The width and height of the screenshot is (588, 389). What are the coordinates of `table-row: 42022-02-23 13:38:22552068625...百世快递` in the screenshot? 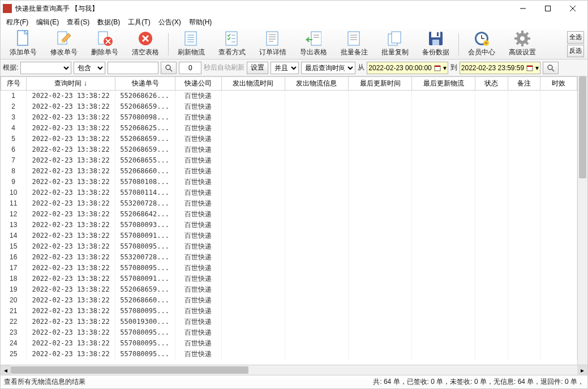 It's located at (289, 128).